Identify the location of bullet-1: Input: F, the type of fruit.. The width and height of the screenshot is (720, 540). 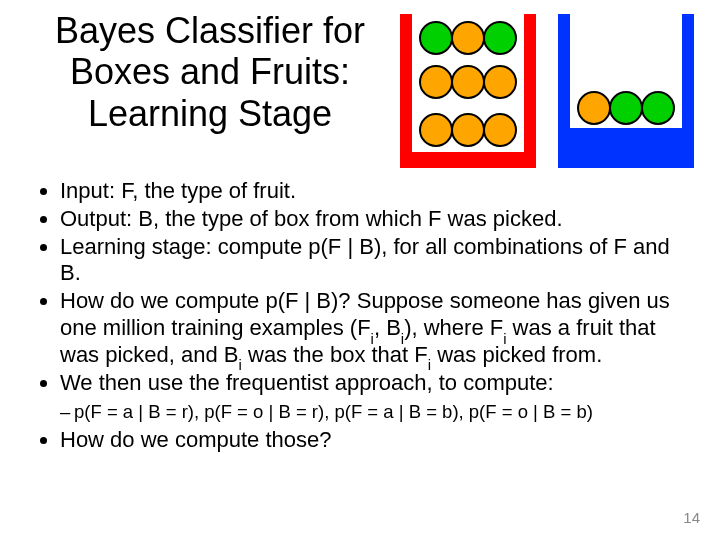
(377, 192).